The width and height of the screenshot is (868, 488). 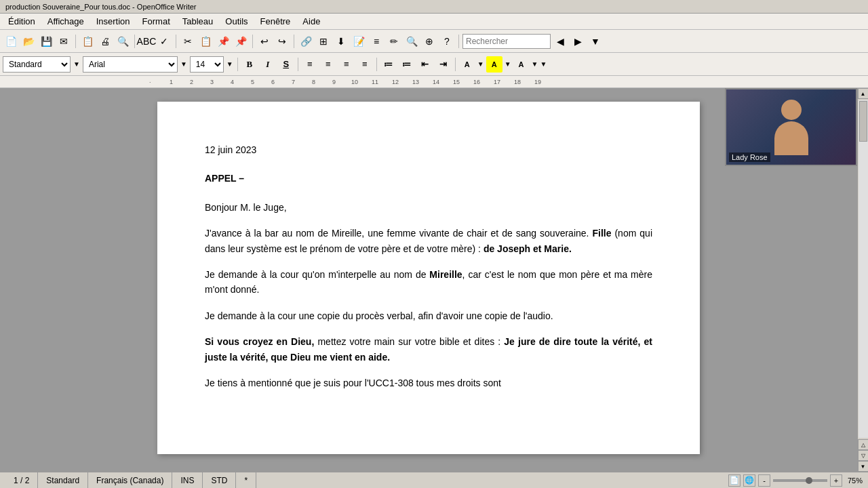 I want to click on undo-btn: ↩, so click(x=264, y=41).